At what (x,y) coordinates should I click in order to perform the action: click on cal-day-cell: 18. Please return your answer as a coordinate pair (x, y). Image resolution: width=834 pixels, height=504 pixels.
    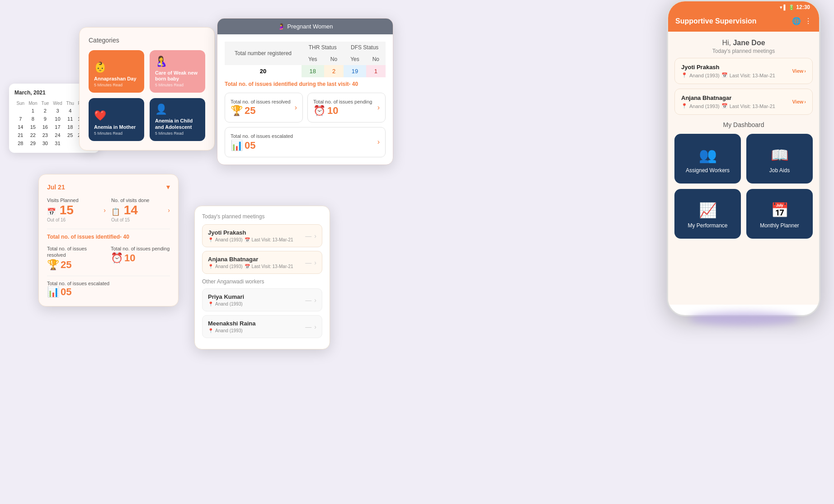
    Looking at the image, I should click on (70, 127).